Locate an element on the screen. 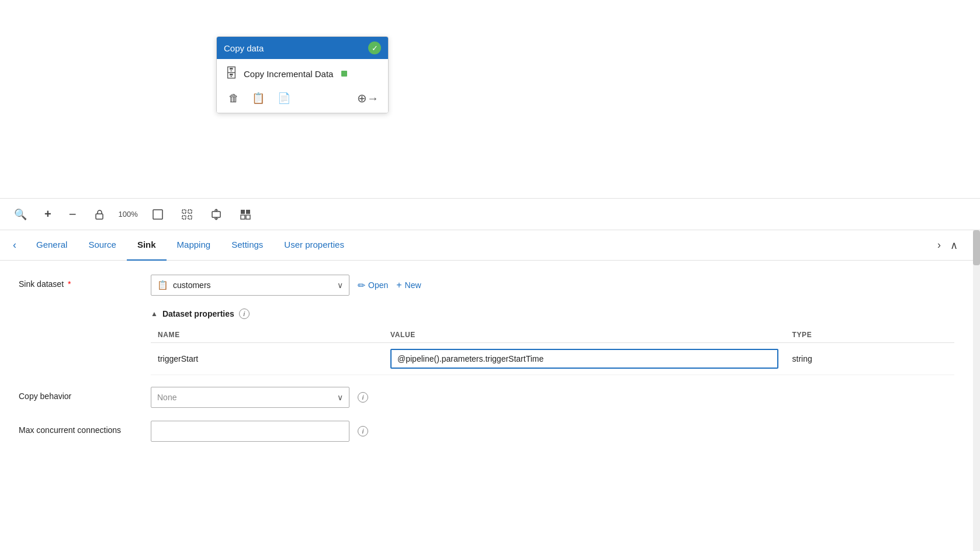 This screenshot has height=551, width=980. fit-height-button is located at coordinates (216, 214).